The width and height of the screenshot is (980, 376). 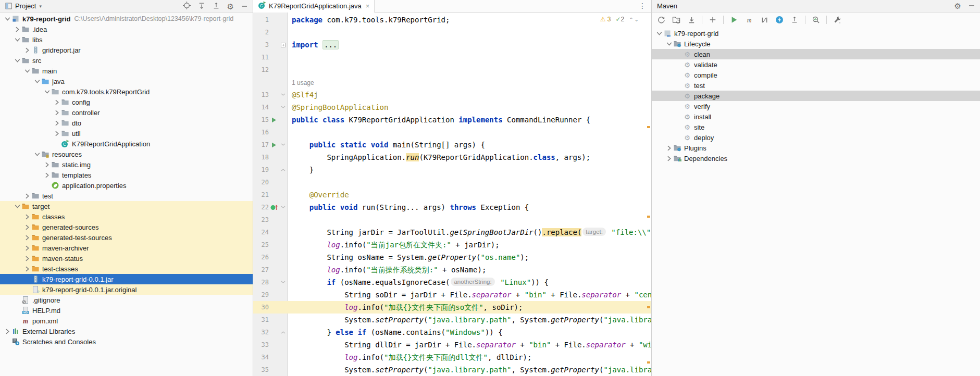 I want to click on project-tree-item-test-classes: test-classes, so click(x=126, y=269).